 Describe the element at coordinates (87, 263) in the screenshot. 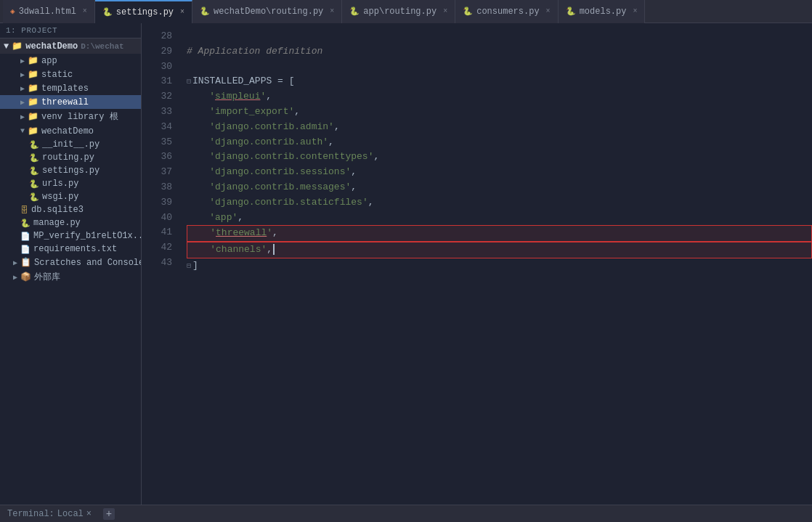

I see `sidebar-label-scratches: Scratches and Consoles` at that location.